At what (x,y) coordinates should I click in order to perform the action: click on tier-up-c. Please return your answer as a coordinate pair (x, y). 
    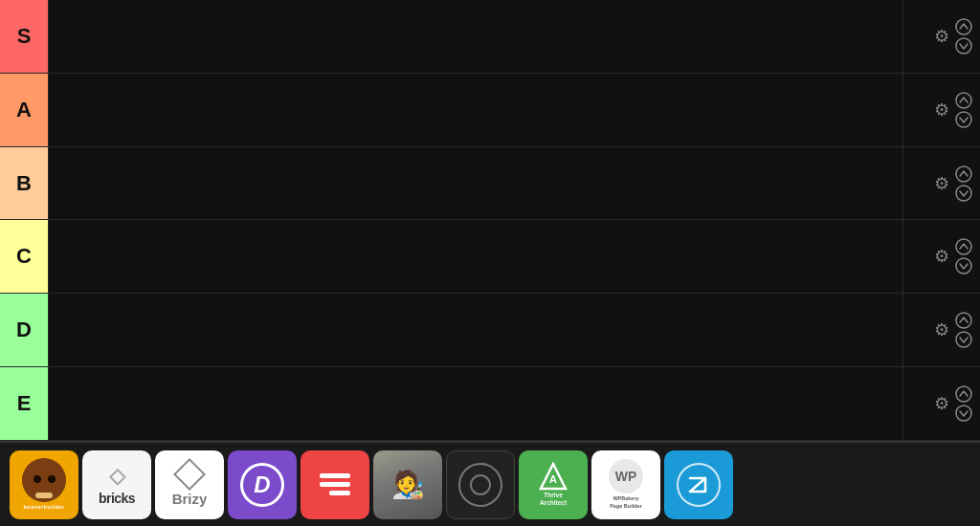
    Looking at the image, I should click on (964, 247).